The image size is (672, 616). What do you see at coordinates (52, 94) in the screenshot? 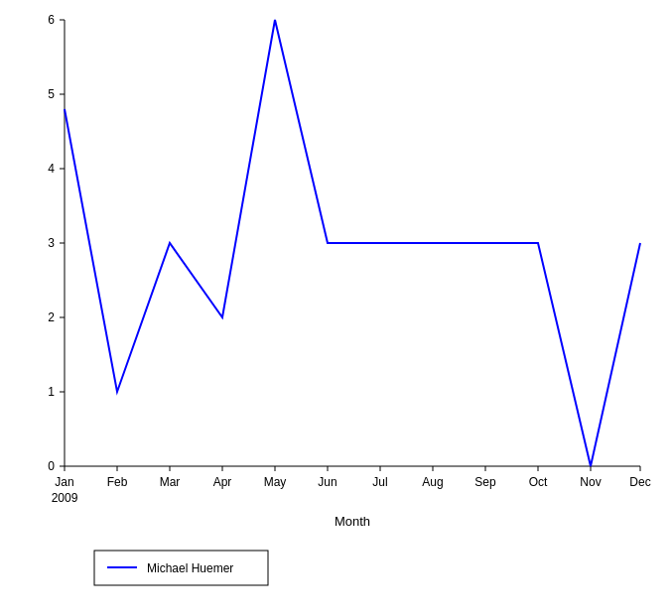
I see `y-tick-label-5: 5` at bounding box center [52, 94].